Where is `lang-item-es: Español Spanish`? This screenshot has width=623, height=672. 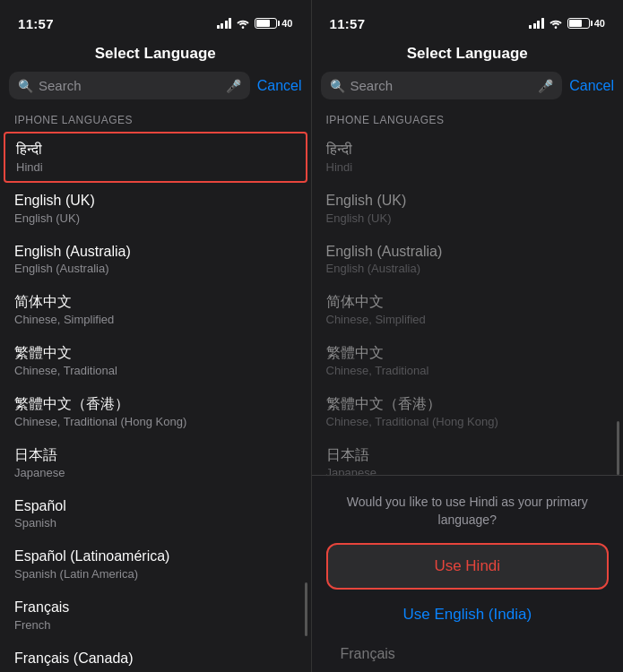
lang-item-es: Español Spanish is located at coordinates (156, 514).